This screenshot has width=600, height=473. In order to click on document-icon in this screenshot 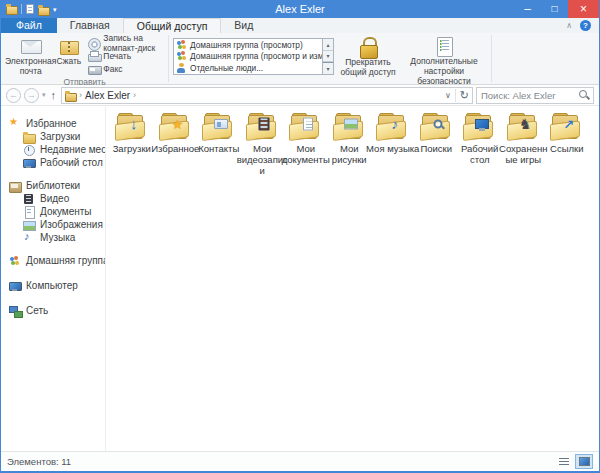, I will do `click(29, 212)`.